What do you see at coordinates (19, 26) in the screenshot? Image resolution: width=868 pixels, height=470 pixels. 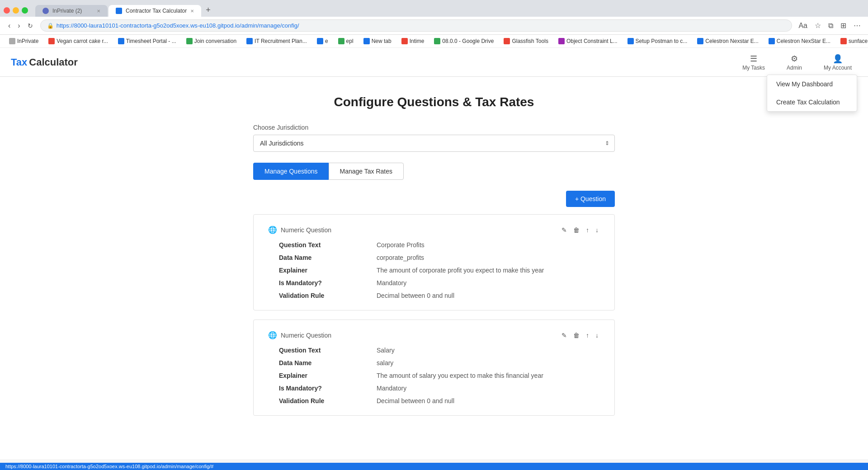 I see `forward-button: ›` at bounding box center [19, 26].